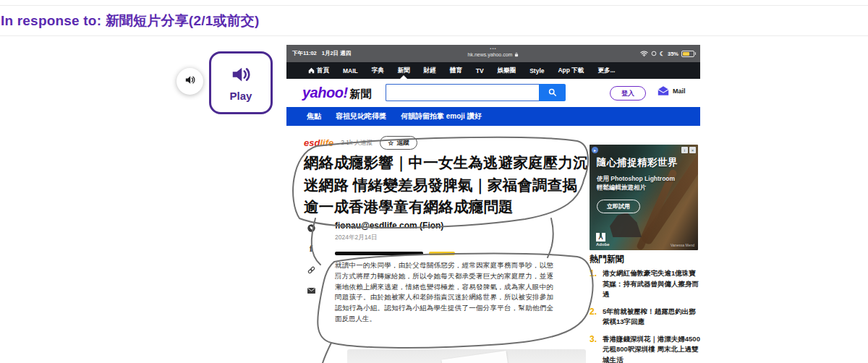 The image size is (868, 363). Describe the element at coordinates (311, 270) in the screenshot. I see `copy-link-icon` at that location.